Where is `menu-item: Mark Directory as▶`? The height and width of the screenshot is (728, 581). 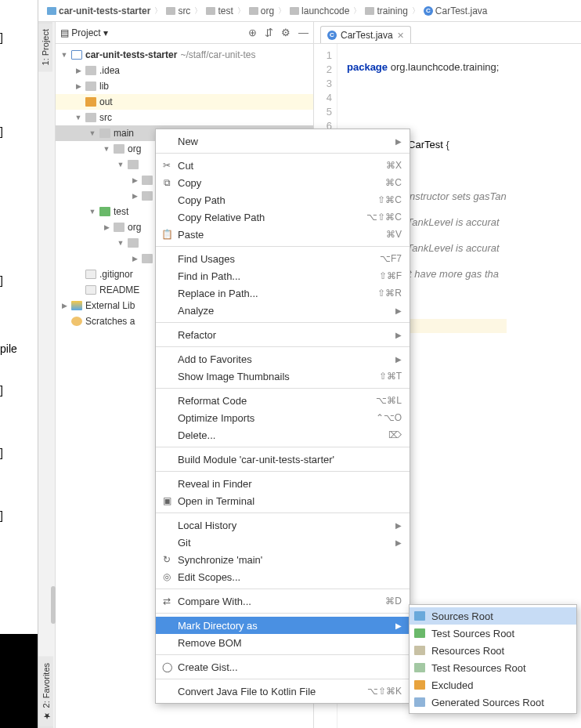 menu-item: Mark Directory as▶ is located at coordinates (283, 625).